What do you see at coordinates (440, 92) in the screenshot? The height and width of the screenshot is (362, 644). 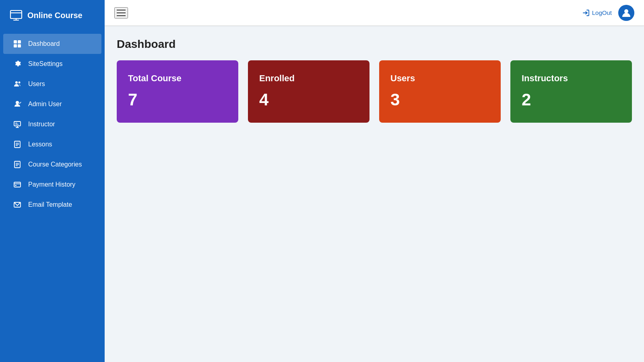 I see `stat-card-users: Users 3` at bounding box center [440, 92].